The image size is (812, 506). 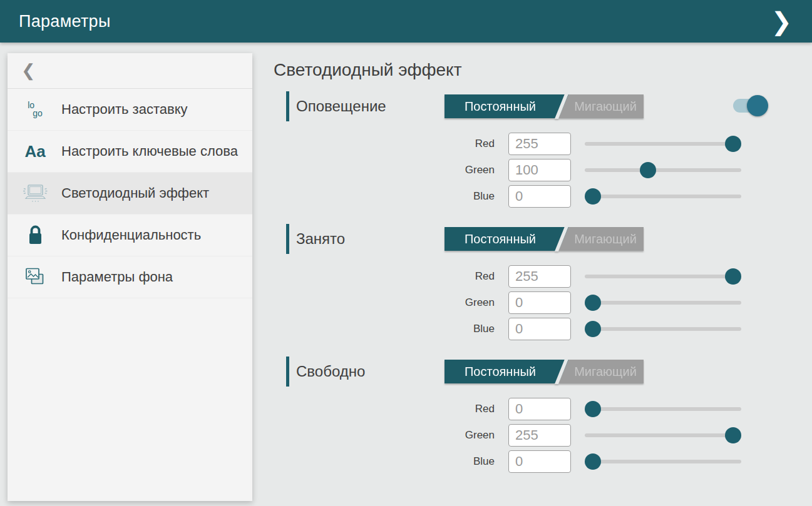 What do you see at coordinates (543, 70) in the screenshot?
I see `panel-title: Светодиодный эффект` at bounding box center [543, 70].